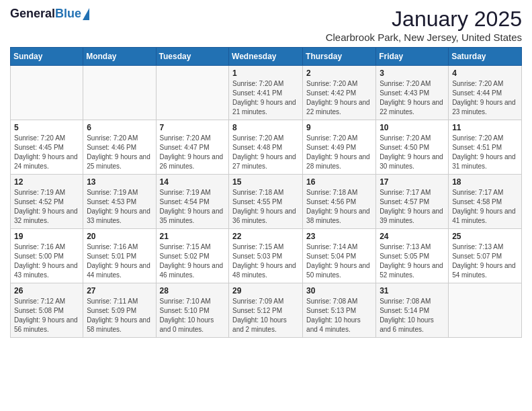 The width and height of the screenshot is (532, 411). Describe the element at coordinates (120, 316) in the screenshot. I see `day-info: Sunrise: 7:11 AMSunset: 5:09 PMDaylight:…` at that location.